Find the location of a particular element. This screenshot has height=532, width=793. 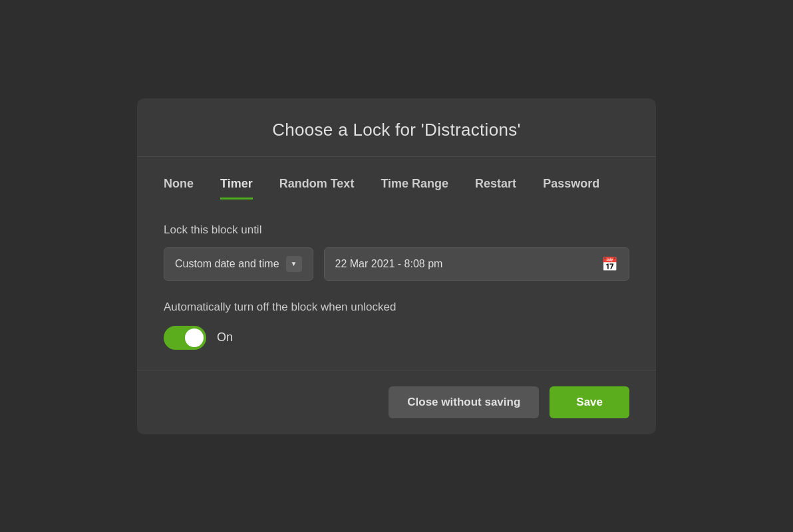

tab-password: Password is located at coordinates (571, 188).